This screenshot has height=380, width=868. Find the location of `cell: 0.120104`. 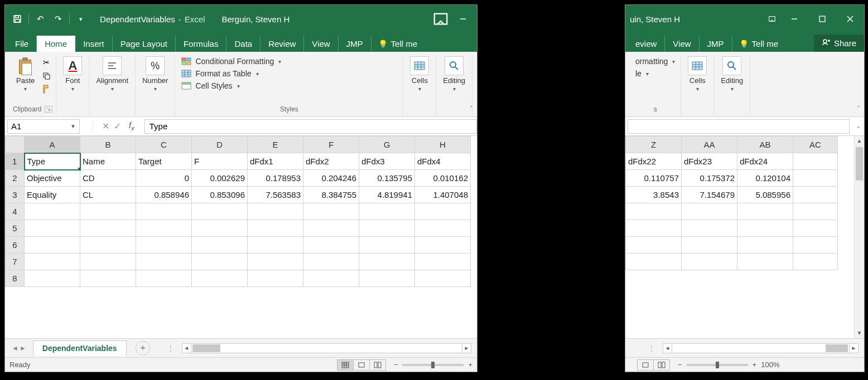

cell: 0.120104 is located at coordinates (765, 178).